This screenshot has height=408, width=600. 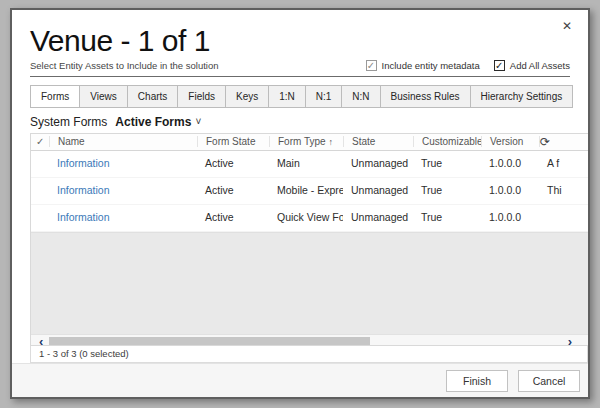 What do you see at coordinates (202, 96) in the screenshot?
I see `tab-fields: Fields` at bounding box center [202, 96].